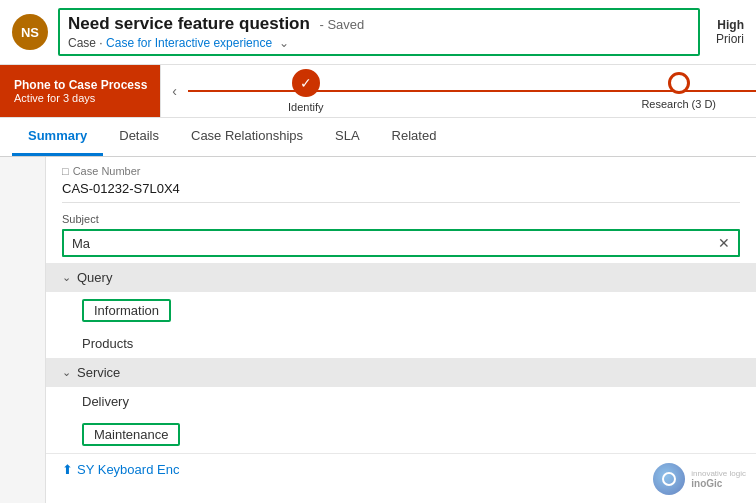  Describe the element at coordinates (306, 91) in the screenshot. I see `step-identify: ✓ Identify` at that location.